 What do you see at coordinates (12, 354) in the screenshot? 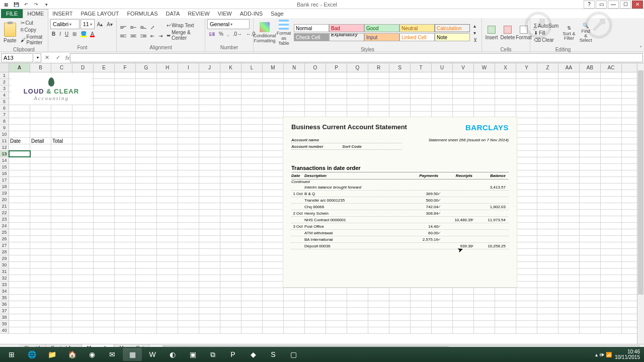
I see `start-button: ⊞` at bounding box center [12, 354].